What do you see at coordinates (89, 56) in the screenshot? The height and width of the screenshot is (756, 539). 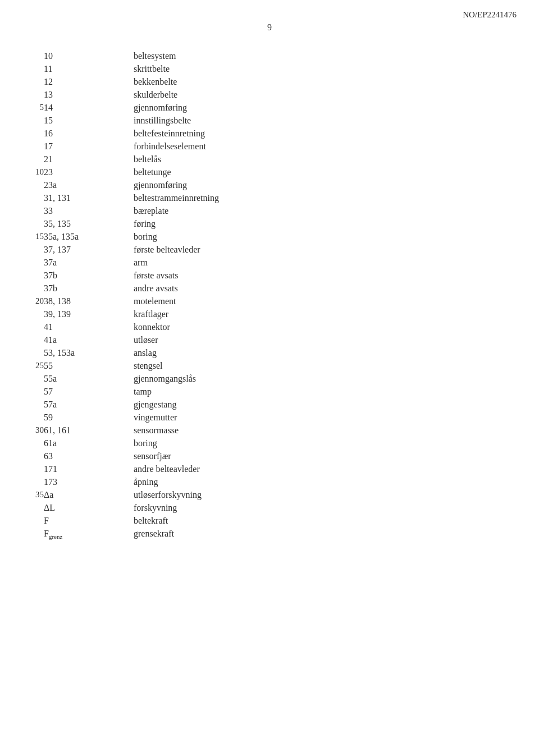 I see `reference-code: 10` at bounding box center [89, 56].